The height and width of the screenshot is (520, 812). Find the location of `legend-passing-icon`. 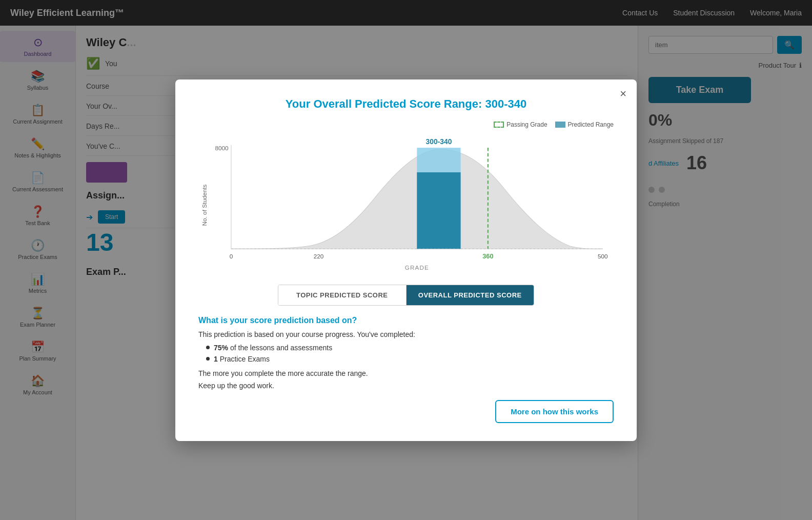

legend-passing-icon is located at coordinates (499, 125).